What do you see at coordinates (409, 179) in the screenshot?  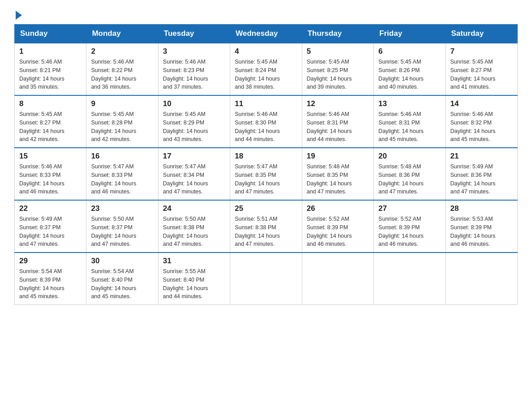 I see `day-info: Sunrise: 5:48 AM Sunset: 8:36 PM Dayligh…` at bounding box center [409, 179].